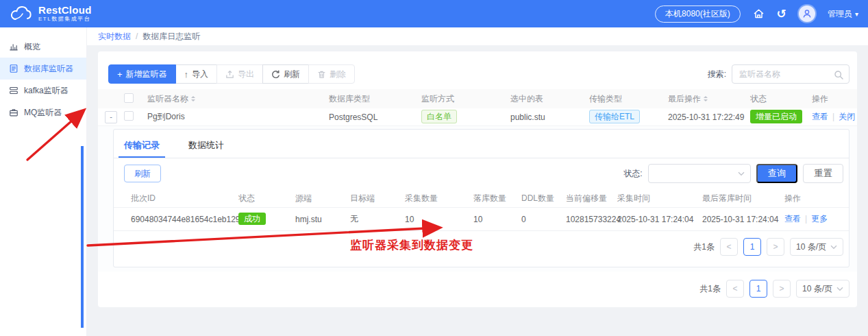 The width and height of the screenshot is (868, 336). I want to click on user-icon, so click(807, 14).